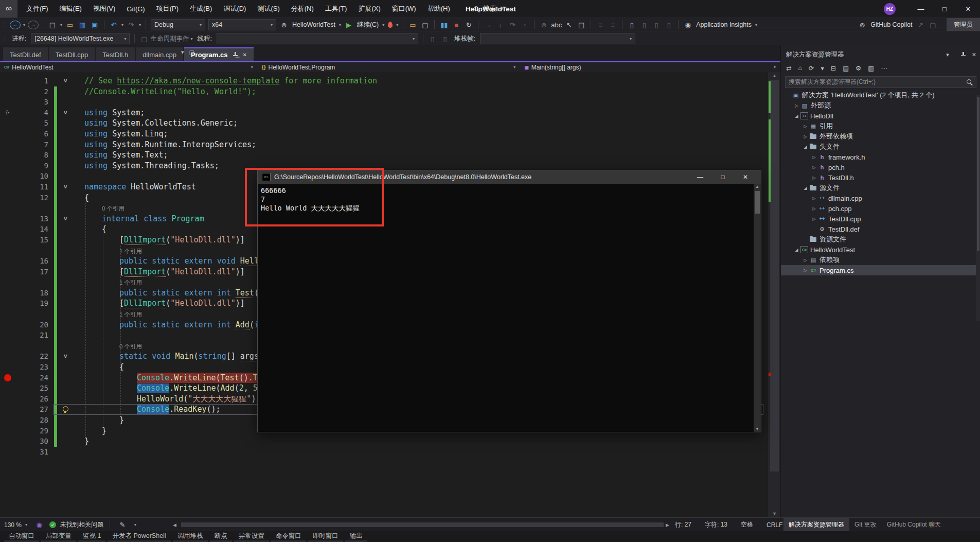  I want to click on save-icon: ▦, so click(82, 25).